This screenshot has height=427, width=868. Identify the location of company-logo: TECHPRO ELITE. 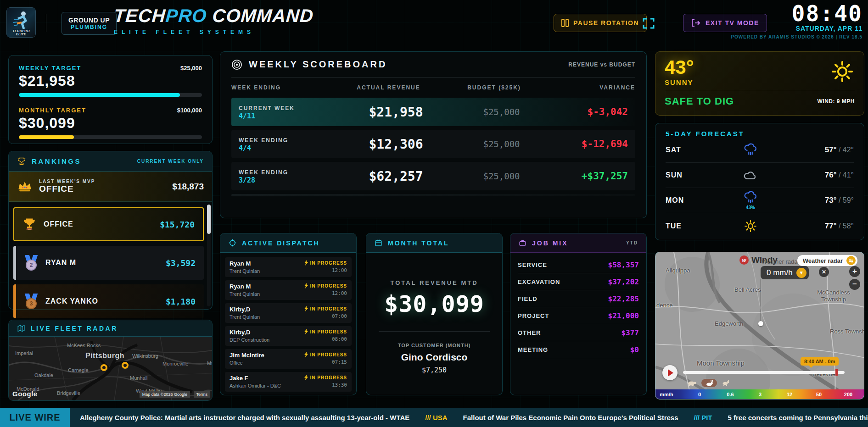
(21, 22).